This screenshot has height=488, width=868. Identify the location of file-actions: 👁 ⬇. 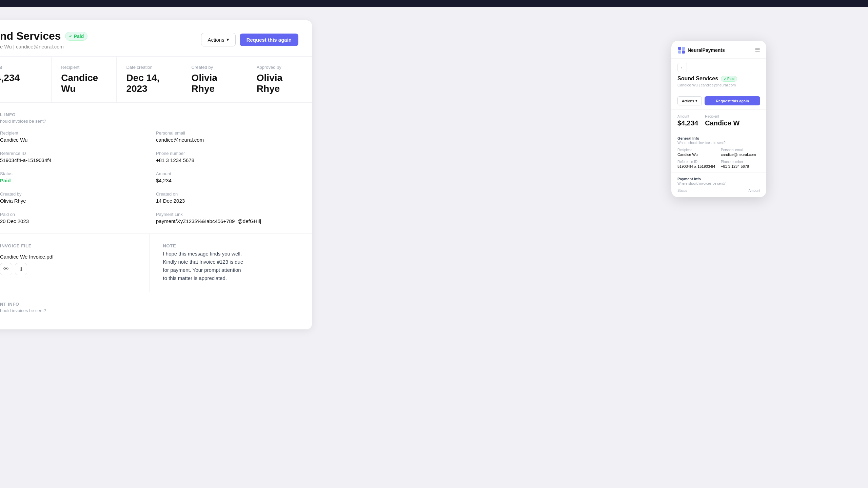
(68, 269).